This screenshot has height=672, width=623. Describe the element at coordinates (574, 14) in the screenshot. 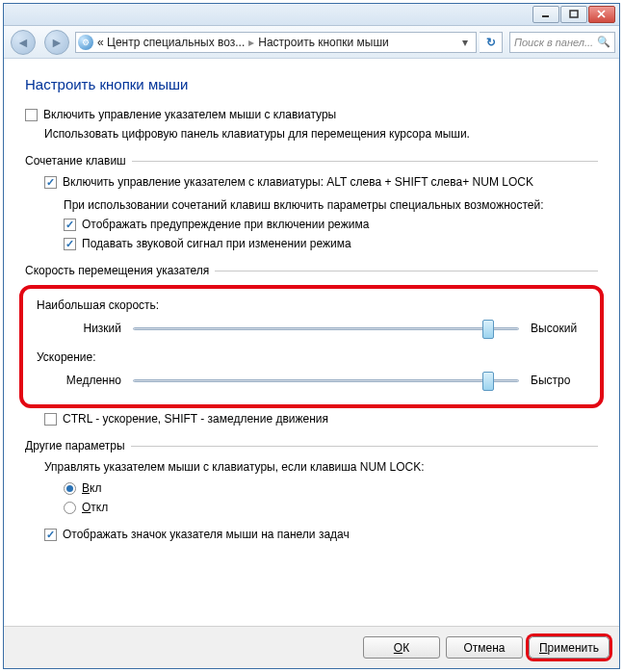

I see `maximize-button` at that location.